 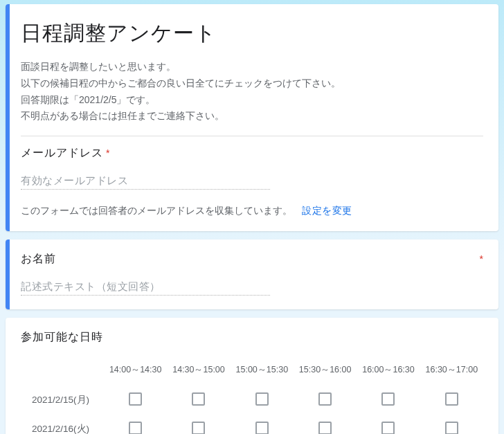 I want to click on table-row: 2021/2/15(月), so click(x=252, y=400).